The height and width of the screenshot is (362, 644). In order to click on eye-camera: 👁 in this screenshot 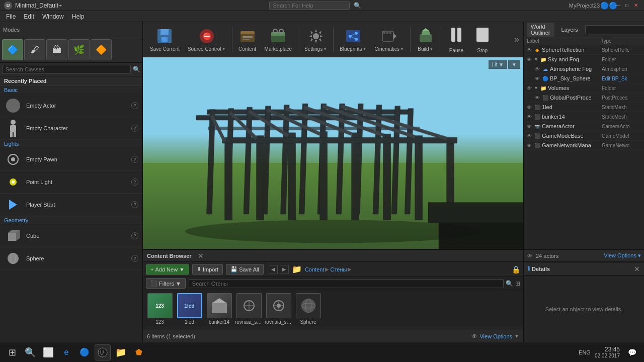, I will do `click(529, 126)`.